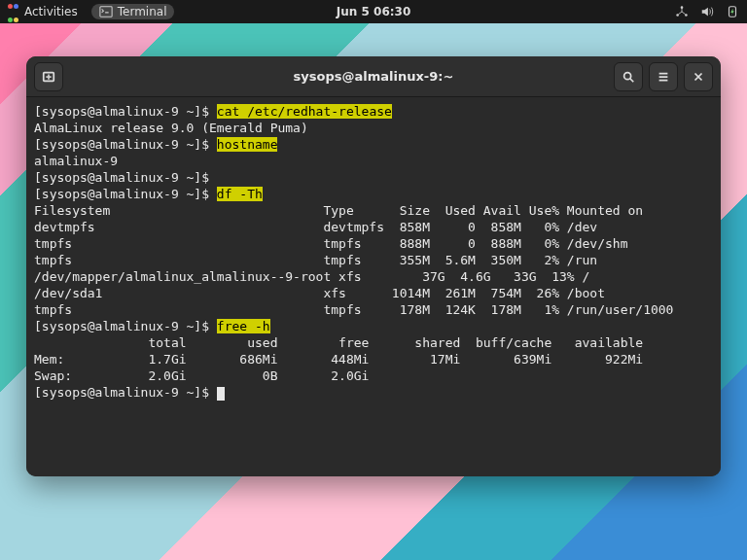 The height and width of the screenshot is (560, 747). I want to click on activities-button: Activities, so click(43, 13).